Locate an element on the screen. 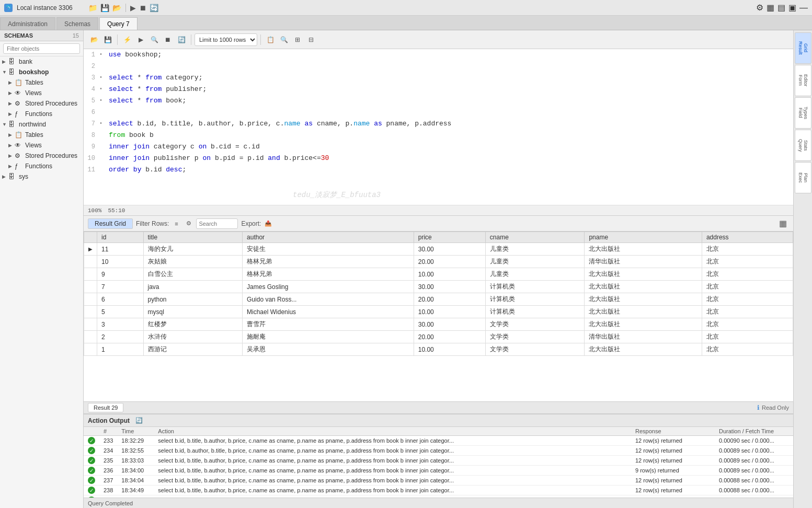 This screenshot has width=812, height=508. tb-icon4: ▶ is located at coordinates (133, 8).